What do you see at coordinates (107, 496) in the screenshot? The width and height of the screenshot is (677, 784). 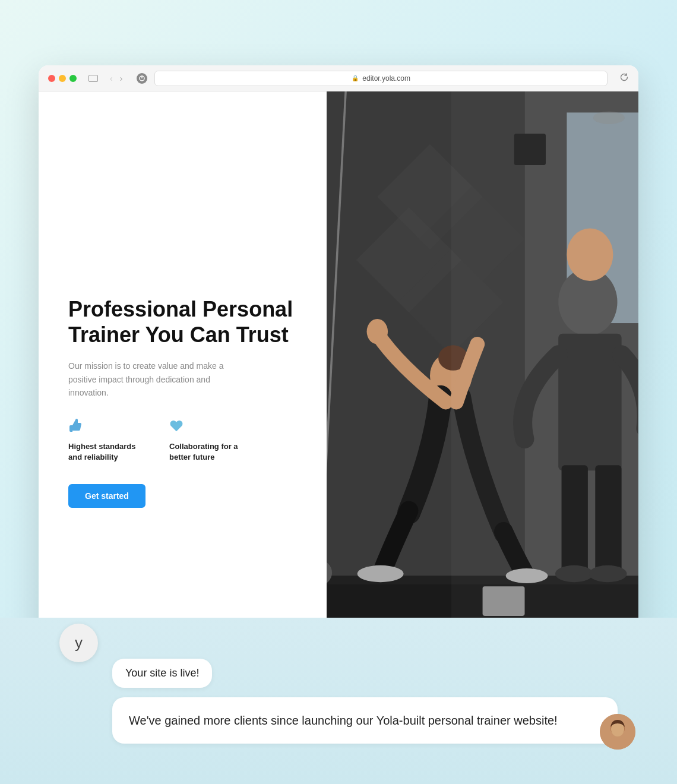 I see `get-started-button: Get started` at bounding box center [107, 496].